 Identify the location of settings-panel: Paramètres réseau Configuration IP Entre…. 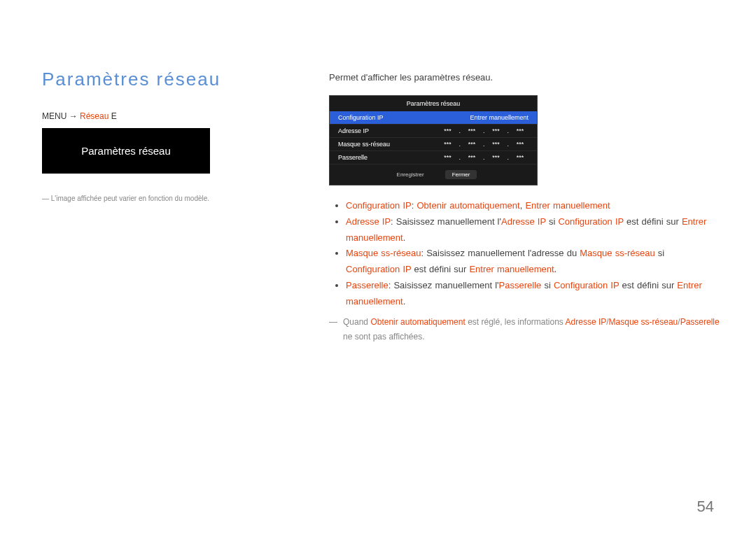
(433, 140).